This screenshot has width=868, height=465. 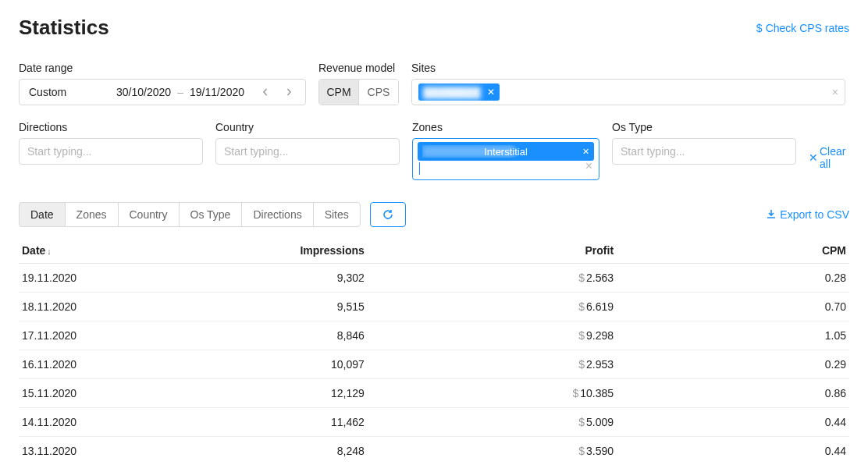 I want to click on zones-clear: ×, so click(x=589, y=166).